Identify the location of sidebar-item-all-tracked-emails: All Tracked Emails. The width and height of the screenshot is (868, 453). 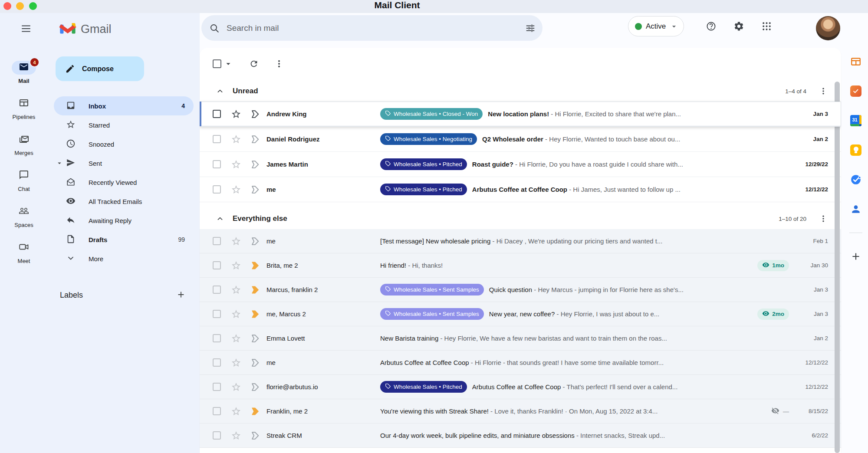
(124, 201).